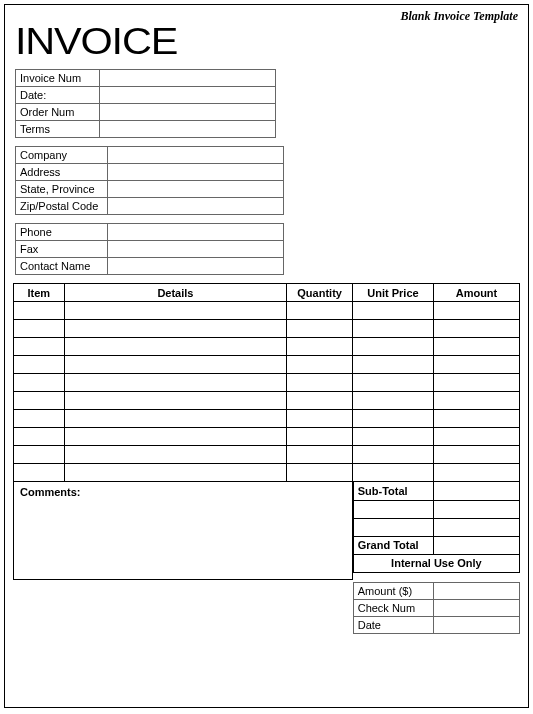 This screenshot has width=533, height=714. I want to click on date-label: Date:, so click(58, 96).